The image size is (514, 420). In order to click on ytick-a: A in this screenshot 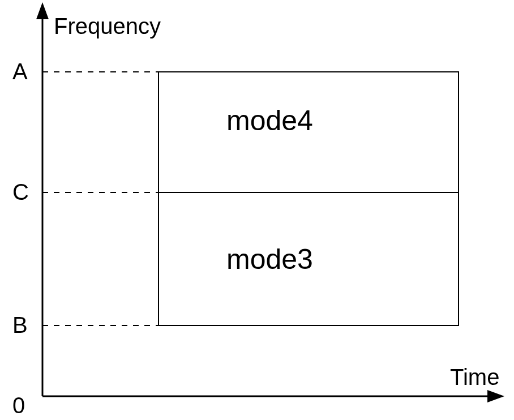, I will do `click(20, 71)`.